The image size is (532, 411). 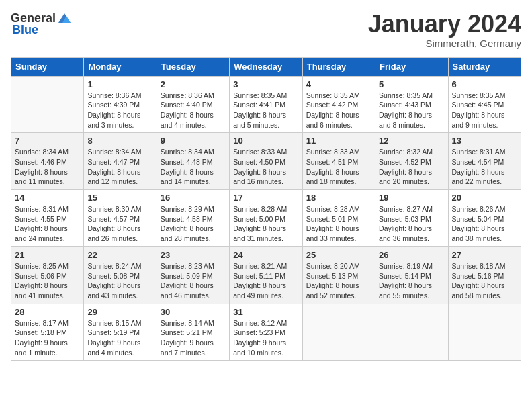 What do you see at coordinates (266, 338) in the screenshot?
I see `day-info: Sunrise: 8:12 AMSunset: 5:23 PMDaylight:…` at bounding box center [266, 338].